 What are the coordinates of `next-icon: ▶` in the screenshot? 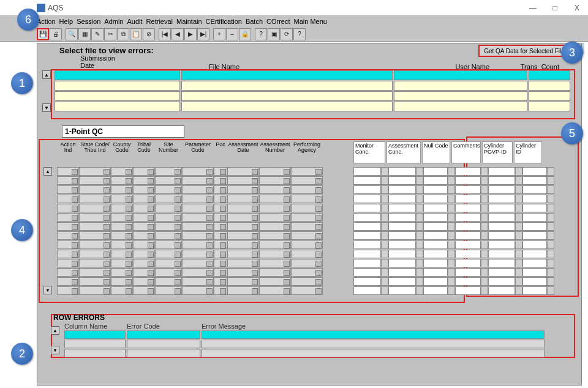 It's located at (190, 34).